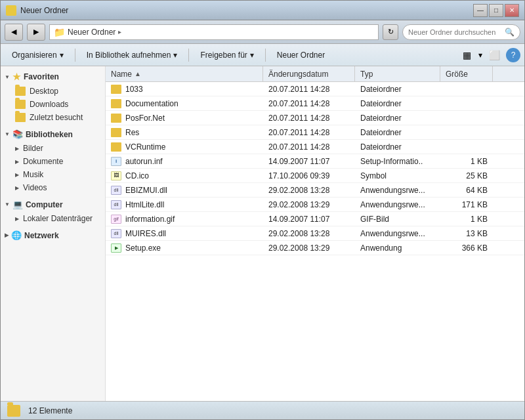  I want to click on file-size-cell: 366 KB, so click(467, 248).